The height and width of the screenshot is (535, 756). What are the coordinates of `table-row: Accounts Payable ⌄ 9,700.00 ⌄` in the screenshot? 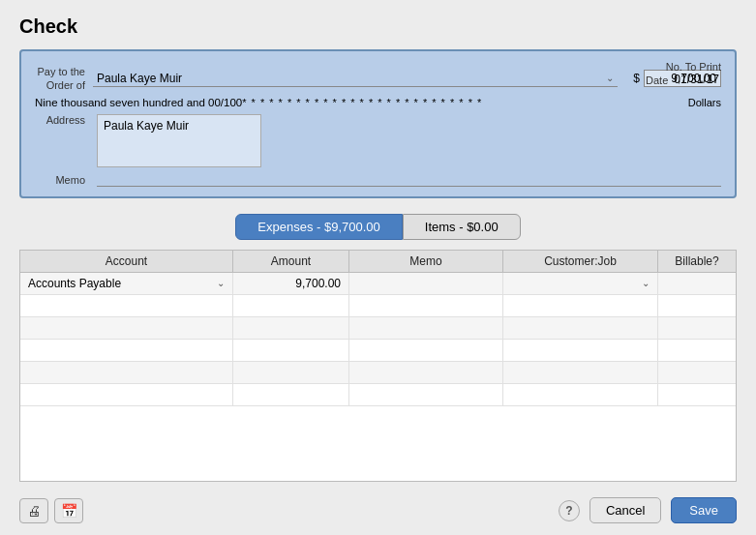 It's located at (378, 284).